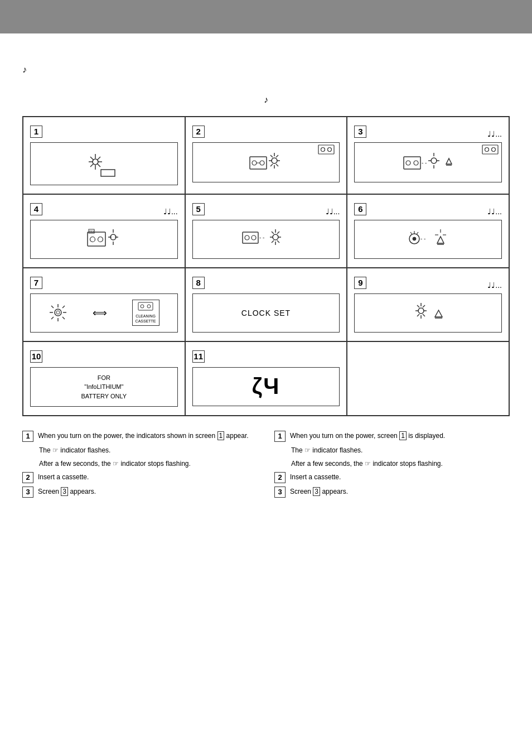 This screenshot has height=756, width=532. What do you see at coordinates (104, 305) in the screenshot?
I see `grid-cell-7: 7` at bounding box center [104, 305].